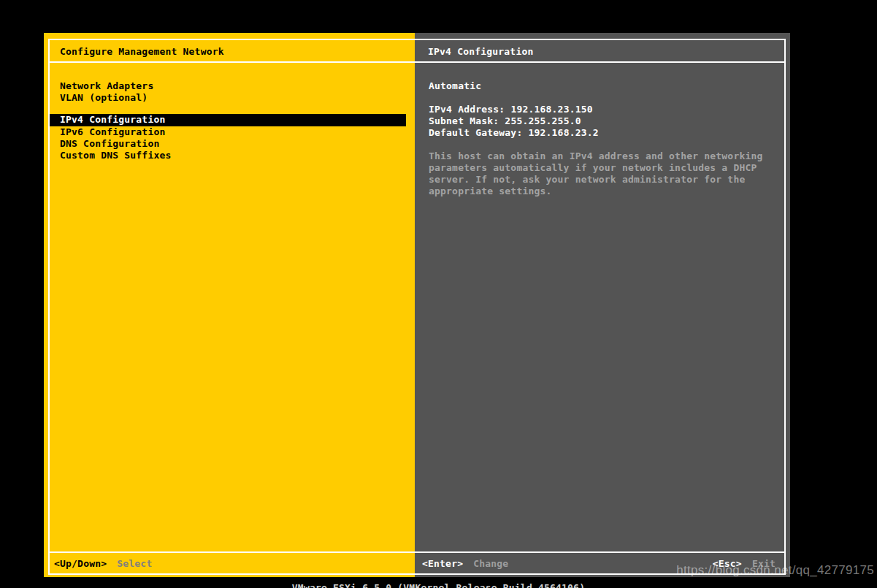 The image size is (877, 588). What do you see at coordinates (543, 121) in the screenshot?
I see `subnet-mask-value: 255.255.255.0` at bounding box center [543, 121].